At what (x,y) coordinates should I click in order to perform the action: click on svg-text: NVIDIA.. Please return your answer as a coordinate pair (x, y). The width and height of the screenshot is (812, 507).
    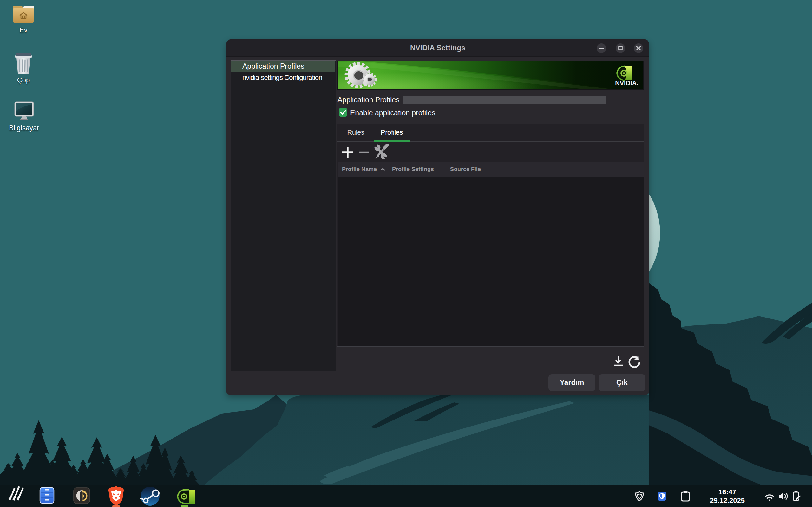
    Looking at the image, I should click on (627, 83).